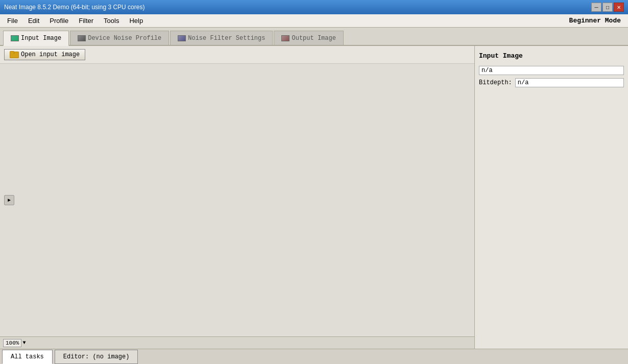 The height and width of the screenshot is (364, 628). I want to click on maximize-button: □, so click(608, 7).